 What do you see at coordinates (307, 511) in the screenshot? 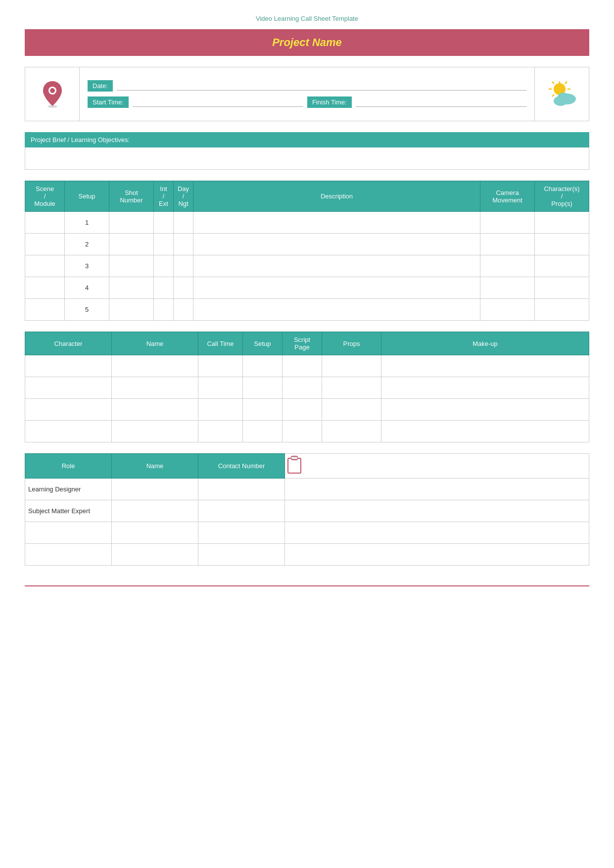
I see `table-row: Subject Matter Expert` at bounding box center [307, 511].